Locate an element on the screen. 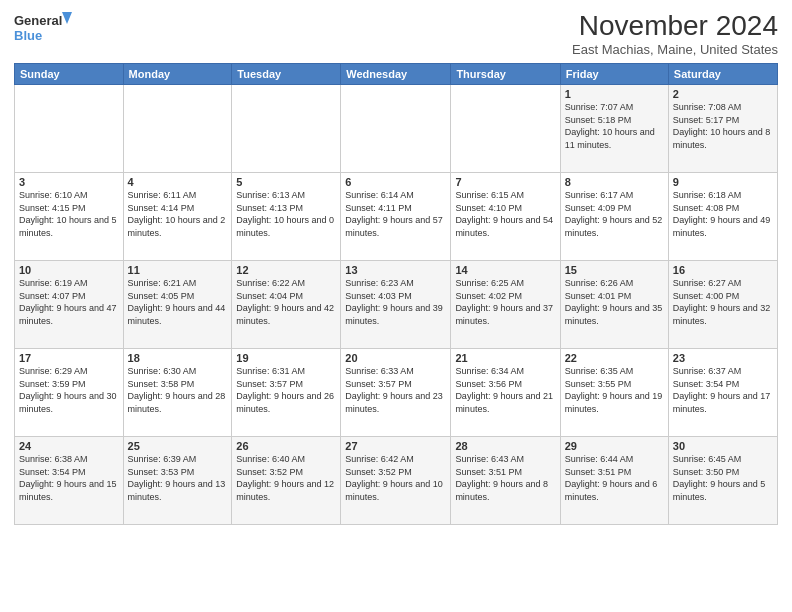 This screenshot has width=792, height=612. table-row: 19Sunrise: 6:31 AMSunset: 3:57 PMDayligh… is located at coordinates (286, 393).